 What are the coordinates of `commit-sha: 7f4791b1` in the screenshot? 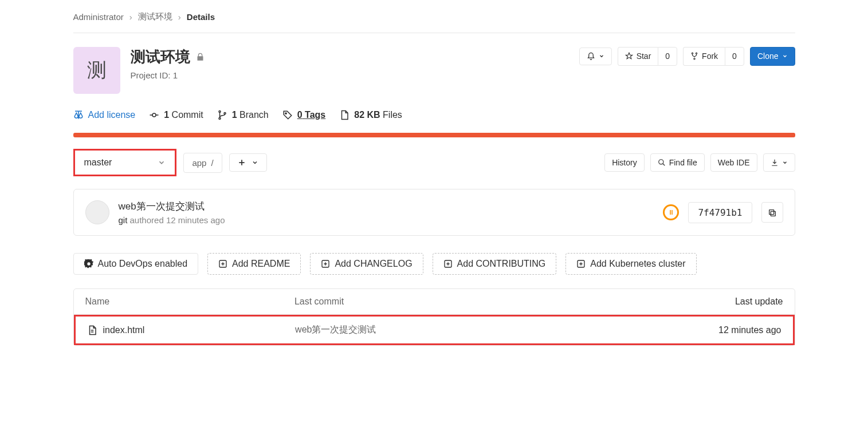 It's located at (720, 213).